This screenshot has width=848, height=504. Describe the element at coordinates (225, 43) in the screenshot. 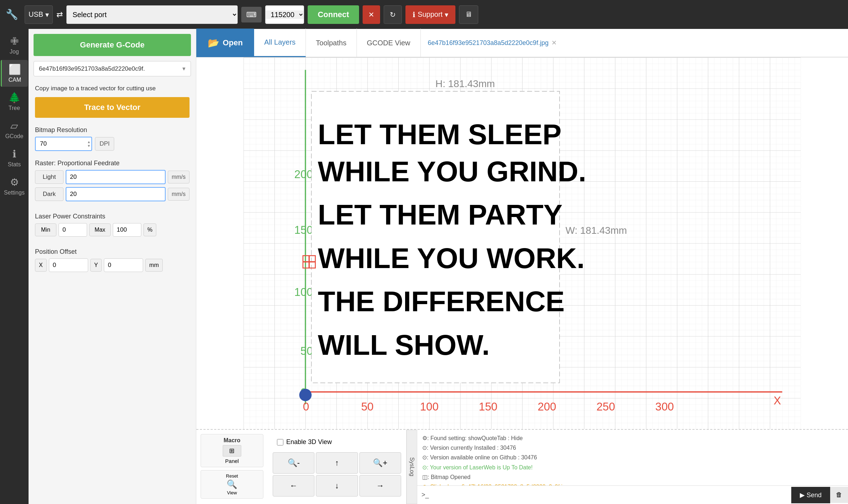

I see `open-button: 📂 Open` at that location.